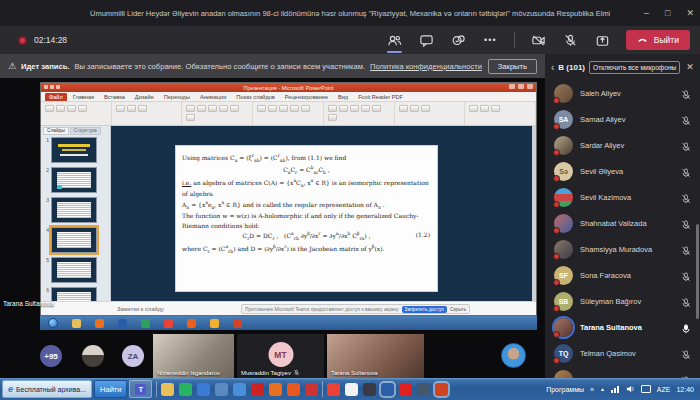  I want to click on tray-expand-icon: ▲, so click(602, 389).